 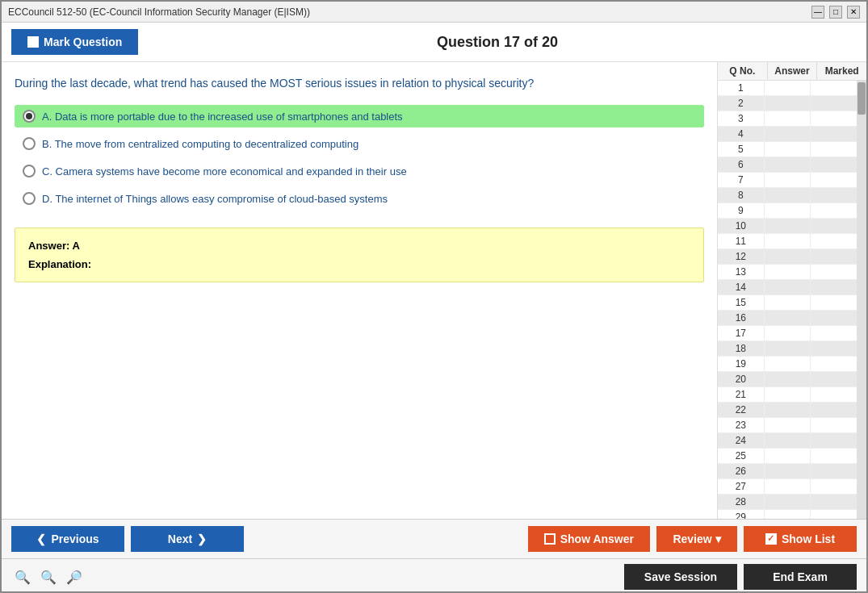 I want to click on close-button: ✕, so click(x=853, y=12).